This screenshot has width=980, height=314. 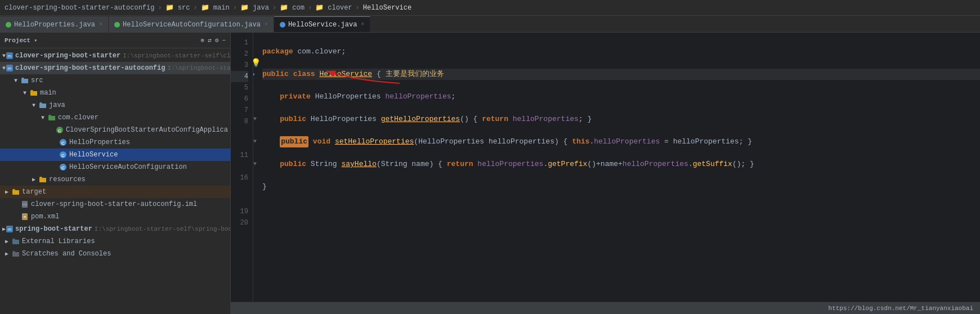 I want to click on tree-arrow-resources: ▶, so click(x=34, y=180).